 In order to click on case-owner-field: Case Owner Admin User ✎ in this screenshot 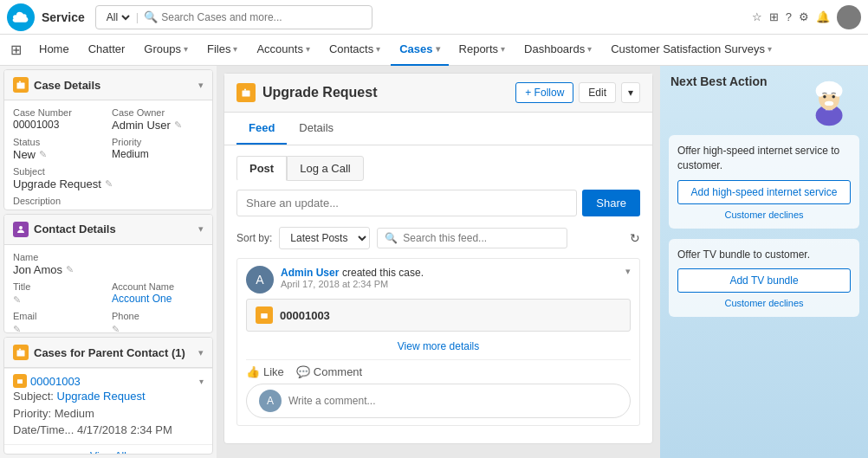, I will do `click(158, 119)`.